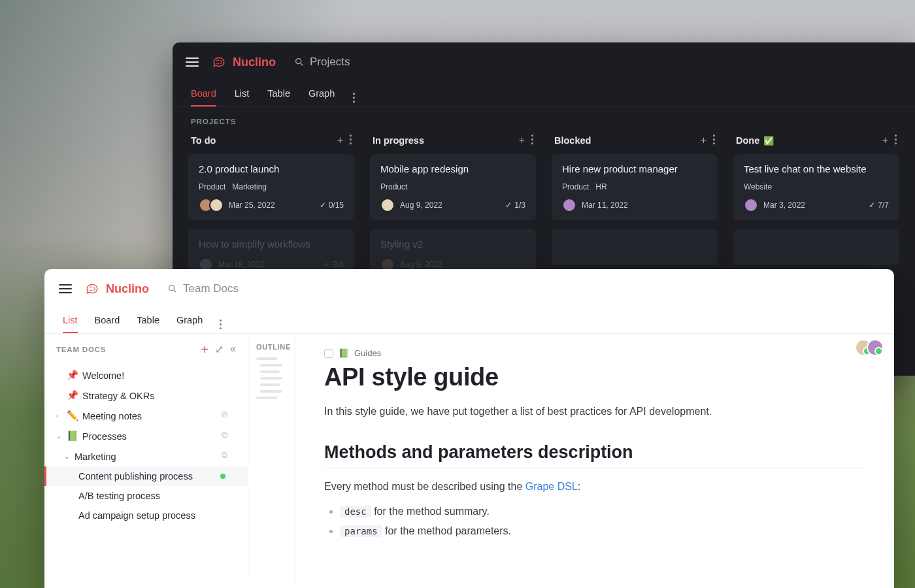 This screenshot has width=915, height=588. I want to click on column-title: Blocked, so click(573, 140).